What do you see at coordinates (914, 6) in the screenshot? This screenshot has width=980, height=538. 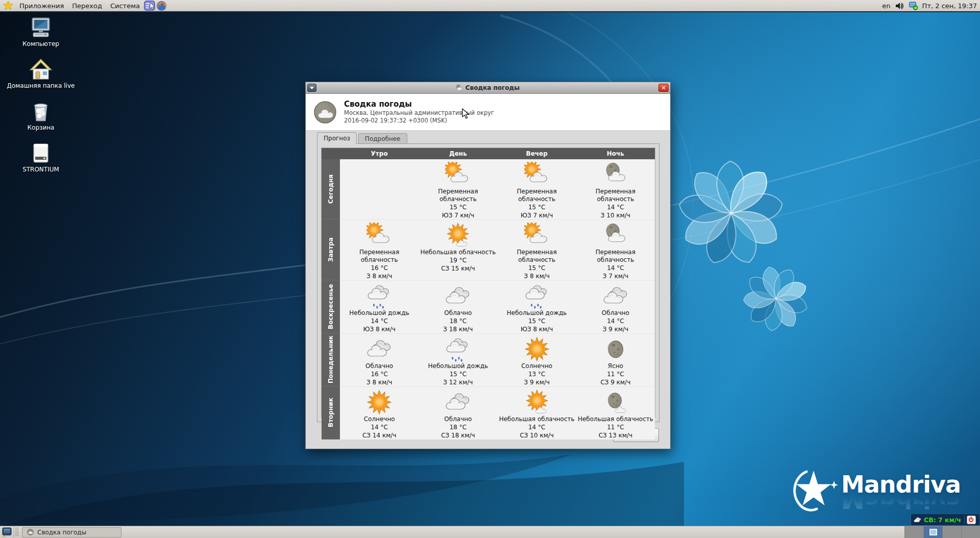 I see `tray-applet-icon` at bounding box center [914, 6].